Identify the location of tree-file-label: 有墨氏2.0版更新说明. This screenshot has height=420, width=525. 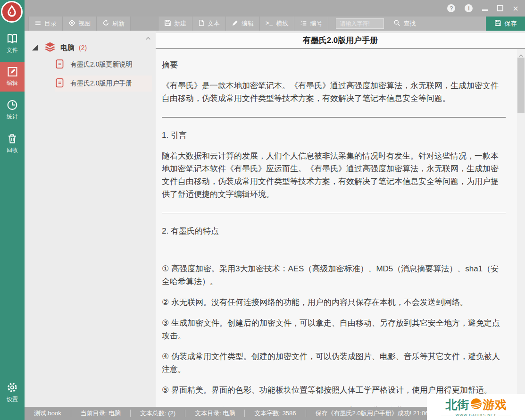
(101, 65).